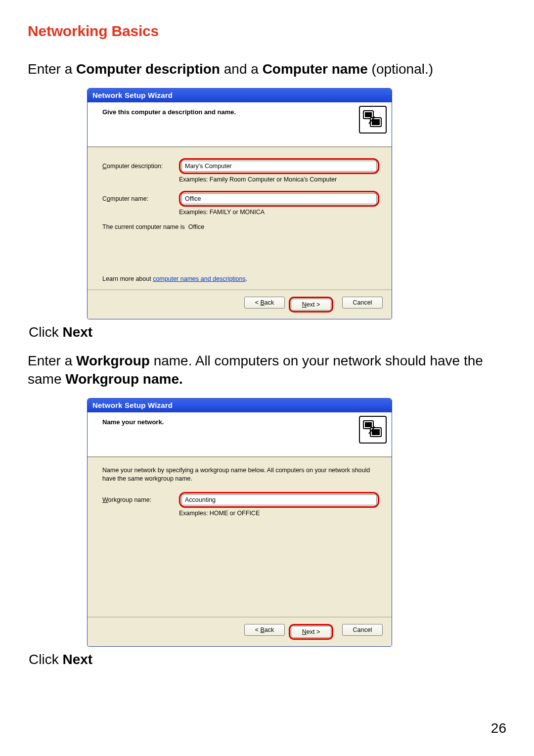  I want to click on workgroup-name-example: Examples: HOME or OFFICE, so click(279, 513).